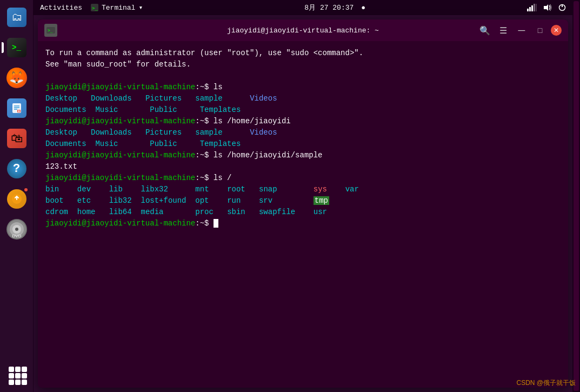  I want to click on dock-item-files: 🗂, so click(17, 17).